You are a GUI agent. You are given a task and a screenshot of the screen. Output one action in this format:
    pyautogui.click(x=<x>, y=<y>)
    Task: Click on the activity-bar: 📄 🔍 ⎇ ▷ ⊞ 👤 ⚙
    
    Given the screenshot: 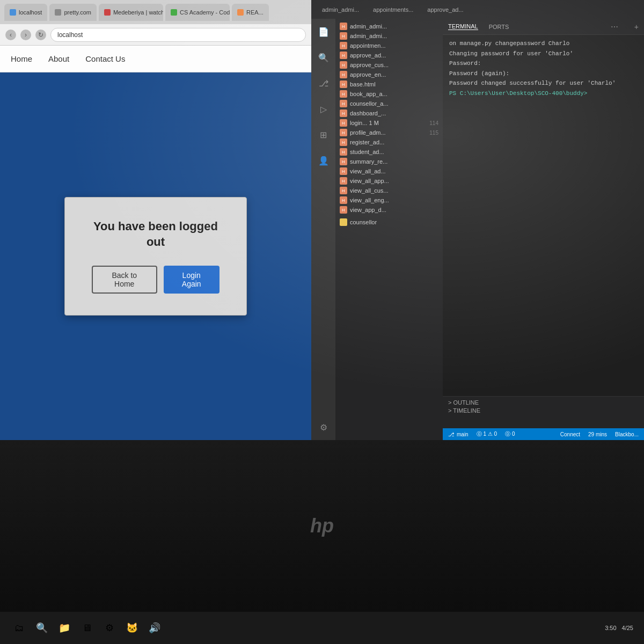 What is the action you would take?
    pyautogui.click(x=323, y=230)
    